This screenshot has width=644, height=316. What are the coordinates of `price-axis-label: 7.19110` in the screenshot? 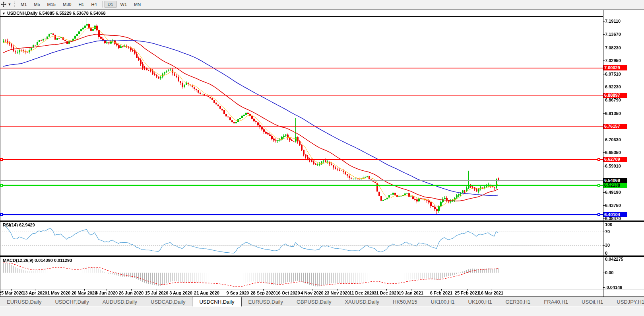 It's located at (613, 21).